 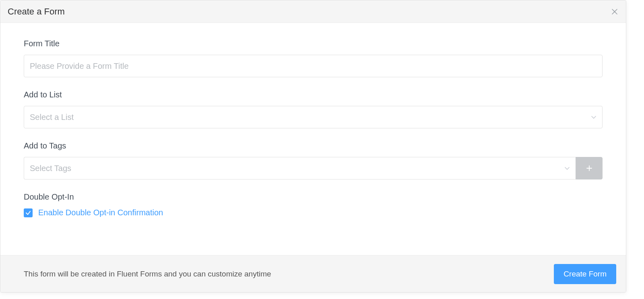 What do you see at coordinates (313, 66) in the screenshot?
I see `form-title-input` at bounding box center [313, 66].